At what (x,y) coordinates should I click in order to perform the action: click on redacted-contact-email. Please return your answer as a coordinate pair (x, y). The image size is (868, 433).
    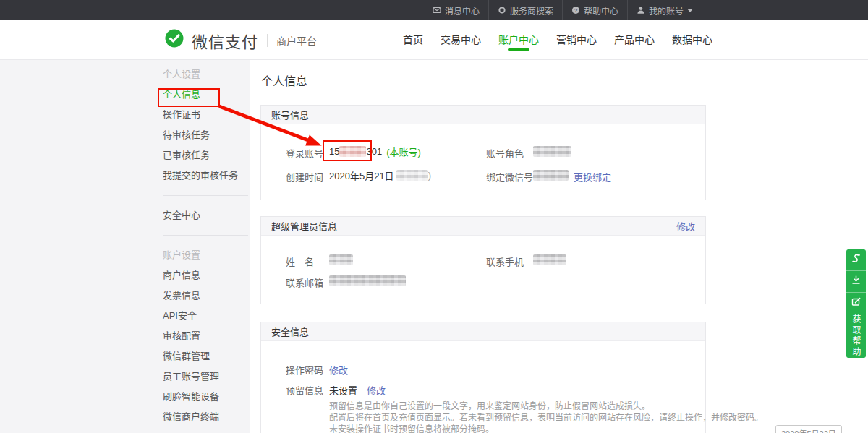
    Looking at the image, I should click on (367, 280).